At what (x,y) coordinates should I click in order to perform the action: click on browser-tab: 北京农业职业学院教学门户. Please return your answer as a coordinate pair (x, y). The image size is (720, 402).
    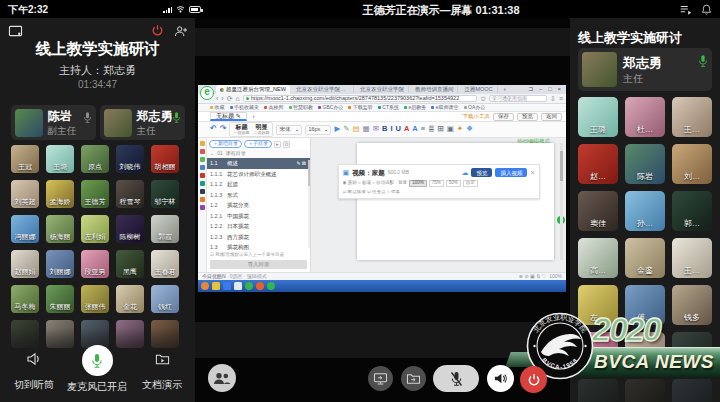
    Looking at the image, I should click on (323, 89).